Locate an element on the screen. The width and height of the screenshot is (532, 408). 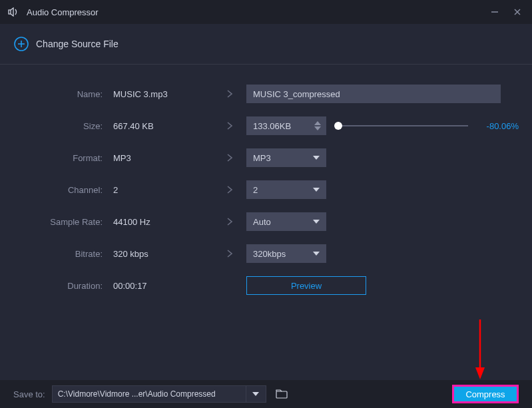
slider-track is located at coordinates (403, 126).